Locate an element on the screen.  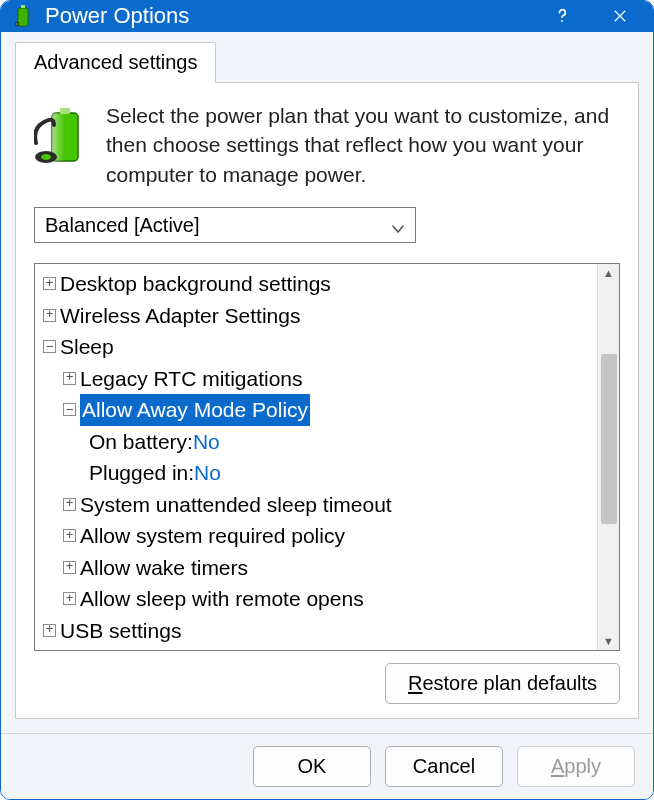
tree-node-sleep: Sleep is located at coordinates (316, 347).